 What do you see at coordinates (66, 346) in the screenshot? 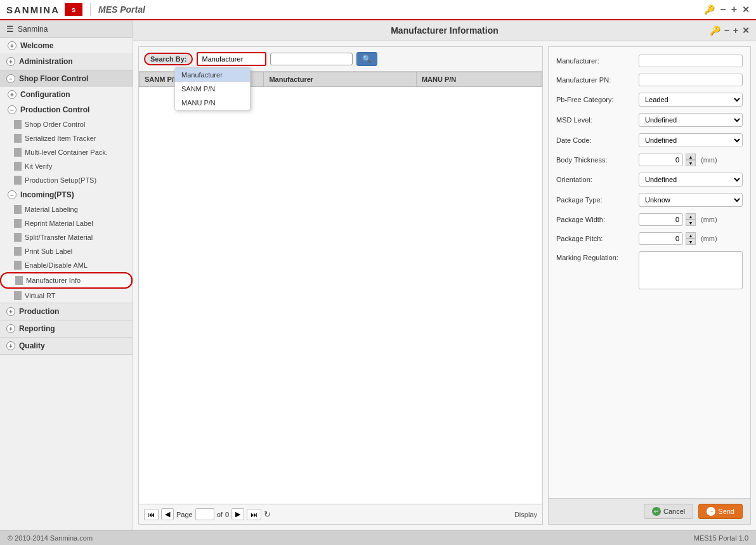
I see `sidebar-header-quality: + Quality` at bounding box center [66, 346].